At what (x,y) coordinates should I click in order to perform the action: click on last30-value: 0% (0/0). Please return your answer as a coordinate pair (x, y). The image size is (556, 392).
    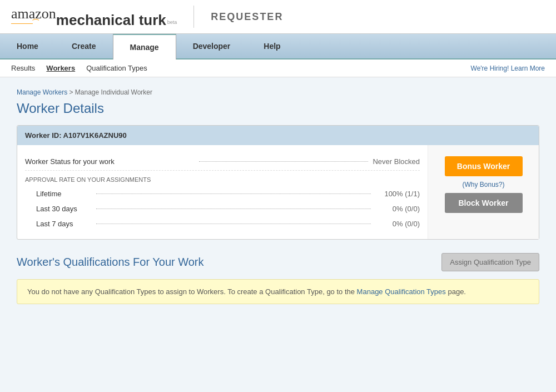
    Looking at the image, I should click on (398, 209).